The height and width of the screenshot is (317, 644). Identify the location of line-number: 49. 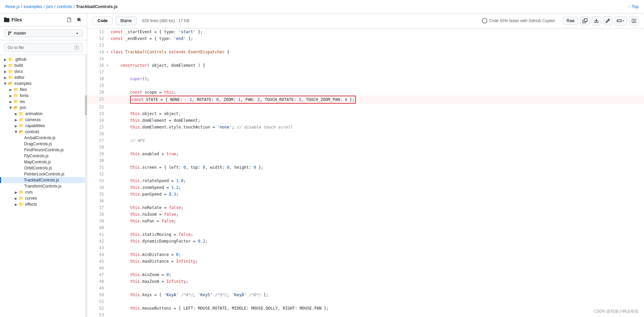
(96, 288).